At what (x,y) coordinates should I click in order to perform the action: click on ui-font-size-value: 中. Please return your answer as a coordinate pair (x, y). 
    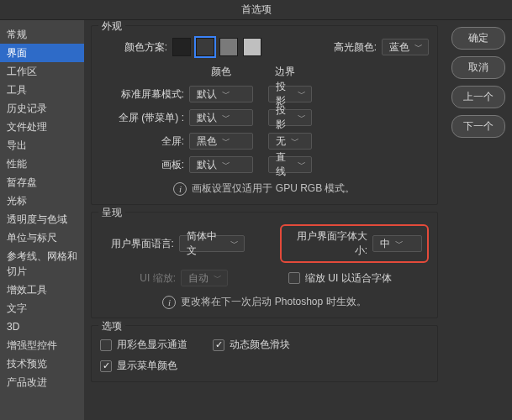
    Looking at the image, I should click on (385, 244).